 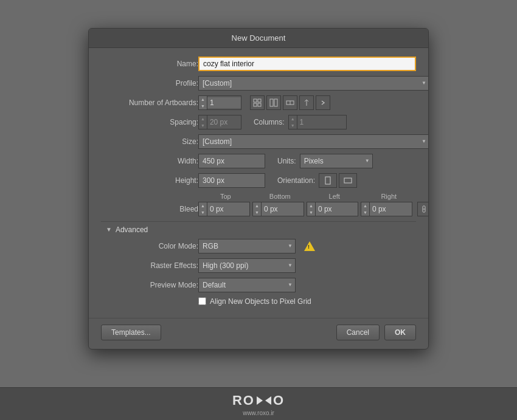 What do you see at coordinates (348, 181) in the screenshot?
I see `landscape-btn` at bounding box center [348, 181].